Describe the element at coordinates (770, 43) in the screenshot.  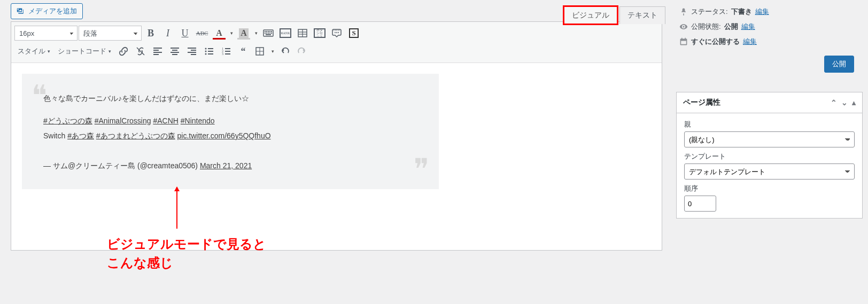
I see `publish-box: ステータス: 下書き 編集 公開状態: 公開 編集 すぐに公開する 編集 公開` at that location.